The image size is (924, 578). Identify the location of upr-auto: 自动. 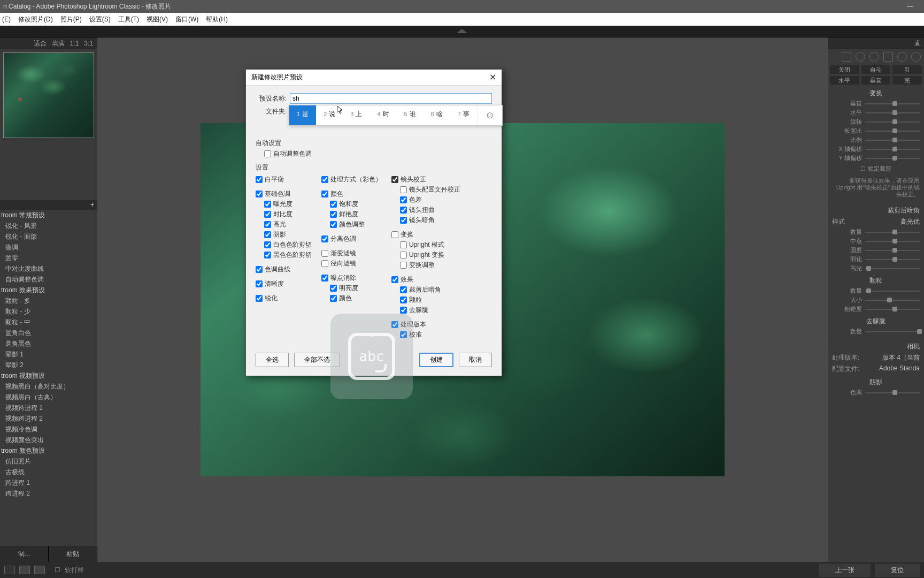
(876, 70).